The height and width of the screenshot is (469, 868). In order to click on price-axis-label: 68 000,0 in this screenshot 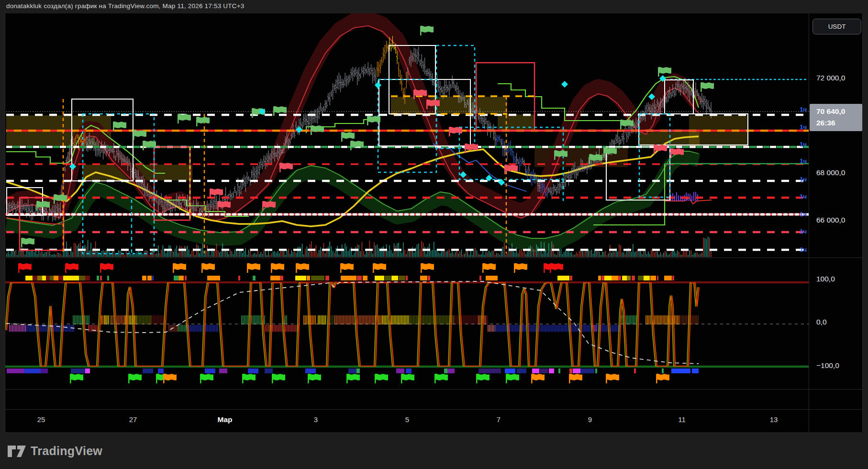, I will do `click(831, 174)`.